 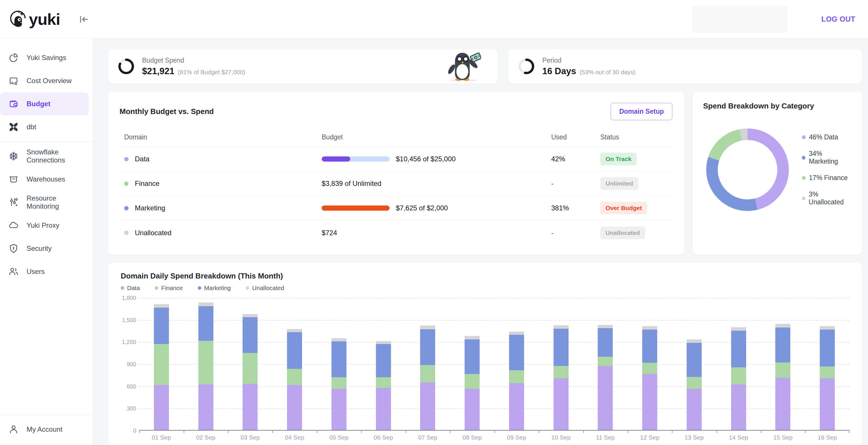 I want to click on table-row-finance: Finance$3,839 of Unlimited-Unlimited, so click(x=396, y=184).